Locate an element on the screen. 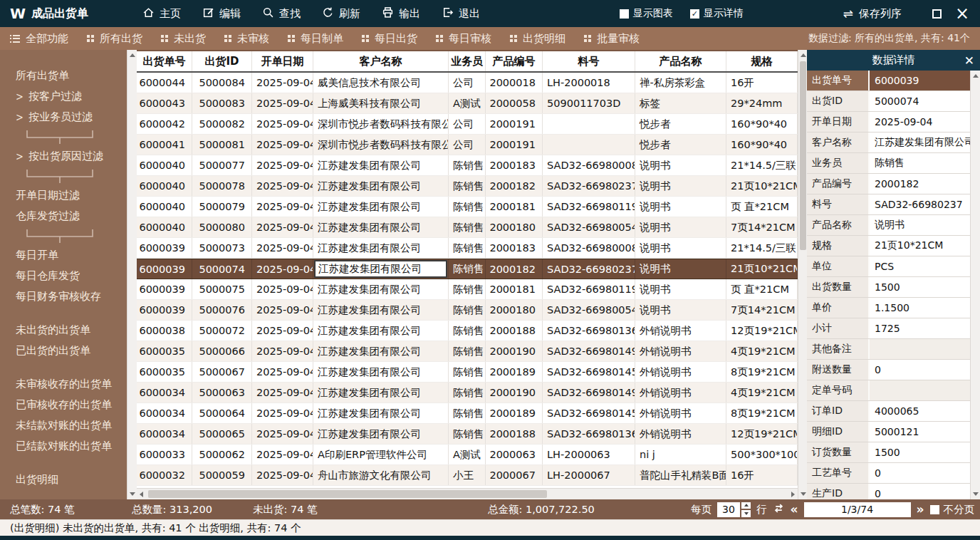 This screenshot has width=980, height=540. close-button: × is located at coordinates (962, 14).